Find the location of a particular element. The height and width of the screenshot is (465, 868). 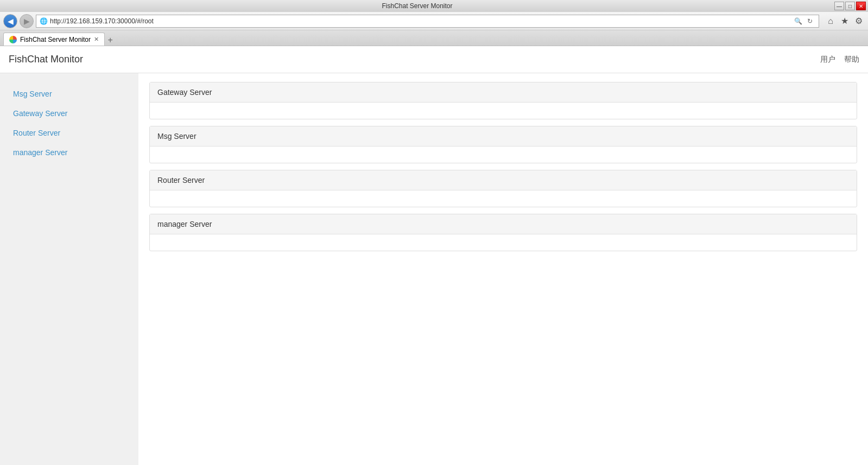

browser-toolbar: ◀ ▶ 🌐 🔍 ↻ ⌂ ★ ⚙ is located at coordinates (434, 21).